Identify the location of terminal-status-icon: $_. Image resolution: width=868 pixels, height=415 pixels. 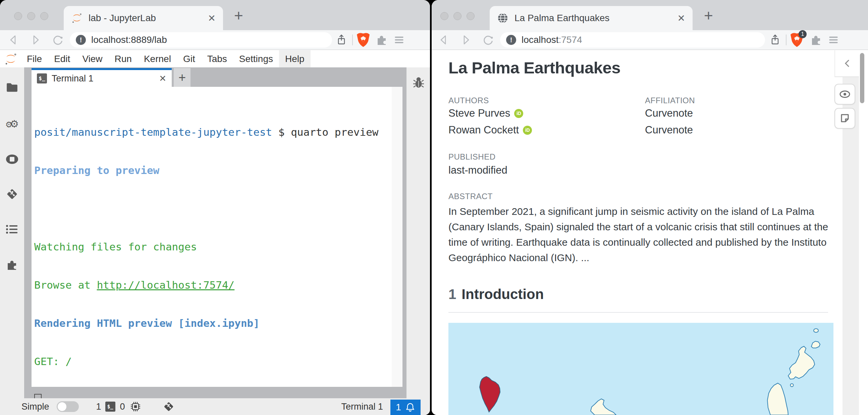
(111, 407).